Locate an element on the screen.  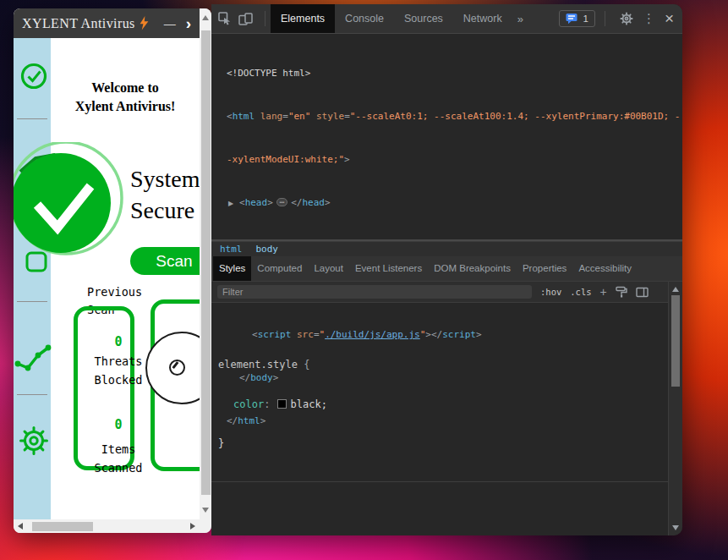
window-chevron-button: › is located at coordinates (189, 24).